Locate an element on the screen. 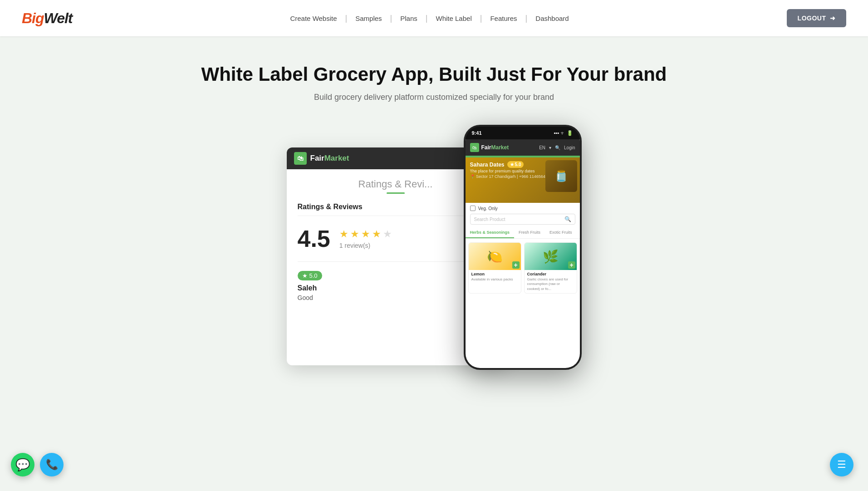  phone-product-coriander: 🌿 + Coriander Garlic cloves are used for… is located at coordinates (551, 268).